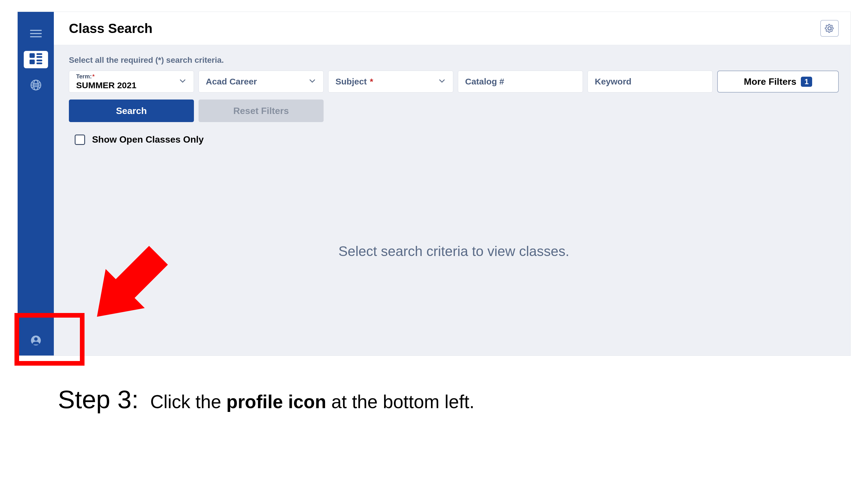  Describe the element at coordinates (454, 110) in the screenshot. I see `action-row: Search Reset Filters` at that location.